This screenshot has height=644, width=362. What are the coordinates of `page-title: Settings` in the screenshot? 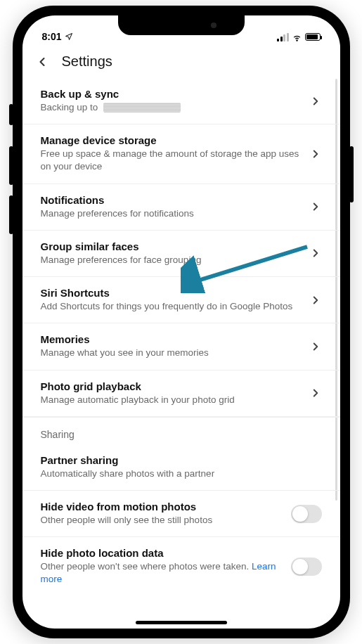 It's located at (87, 62).